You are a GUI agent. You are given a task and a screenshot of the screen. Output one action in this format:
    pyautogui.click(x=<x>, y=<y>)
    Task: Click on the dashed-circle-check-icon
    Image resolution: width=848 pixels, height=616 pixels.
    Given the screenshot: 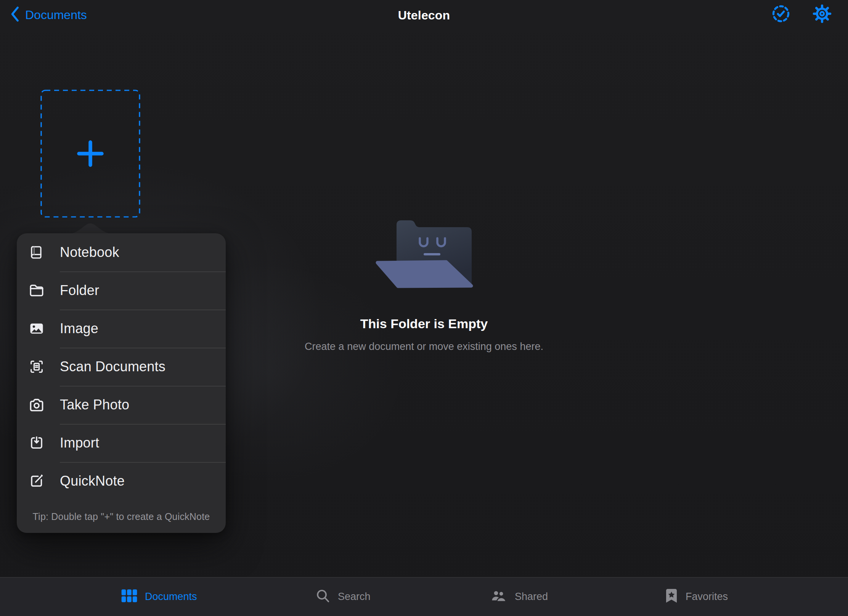 What is the action you would take?
    pyautogui.click(x=781, y=14)
    